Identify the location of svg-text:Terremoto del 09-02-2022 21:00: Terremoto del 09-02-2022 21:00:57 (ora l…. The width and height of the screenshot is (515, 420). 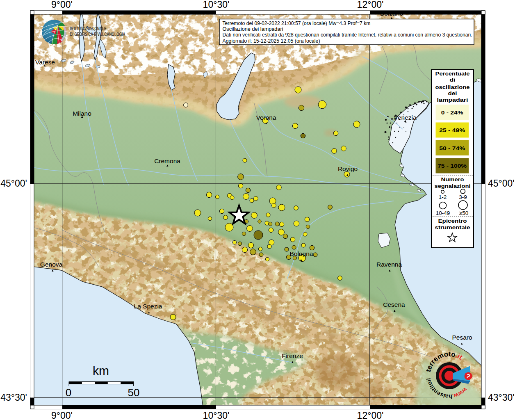
(297, 23).